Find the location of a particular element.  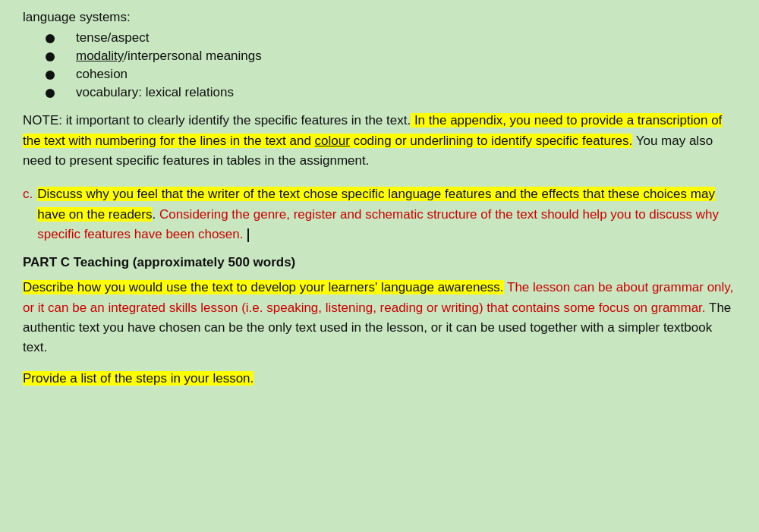

bullet-text: modality/interpersonal meanings is located at coordinates (168, 56).